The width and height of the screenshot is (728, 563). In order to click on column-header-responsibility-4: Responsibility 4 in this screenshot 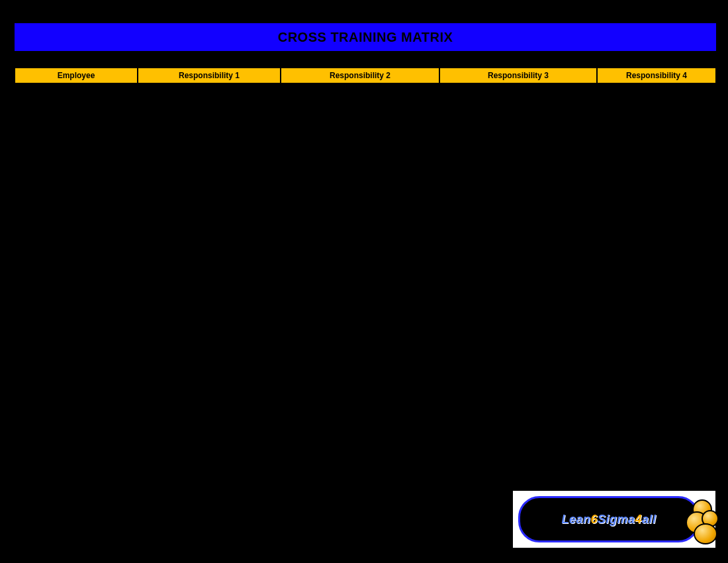, I will do `click(657, 76)`.